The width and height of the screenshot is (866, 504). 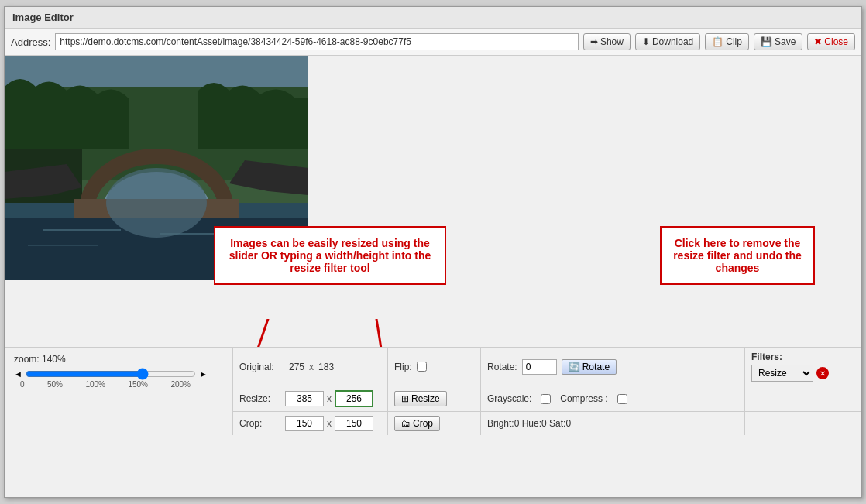 I want to click on original-x: x, so click(x=311, y=367).